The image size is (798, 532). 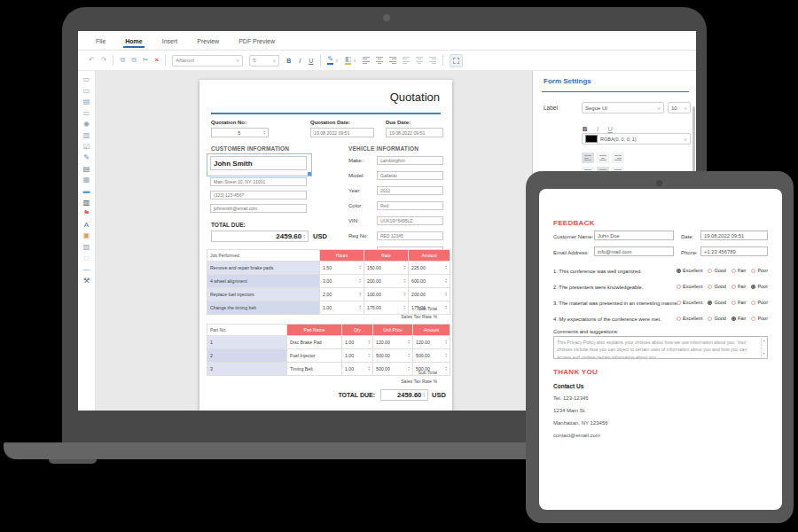 What do you see at coordinates (618, 158) in the screenshot?
I see `fs-align-right-button` at bounding box center [618, 158].